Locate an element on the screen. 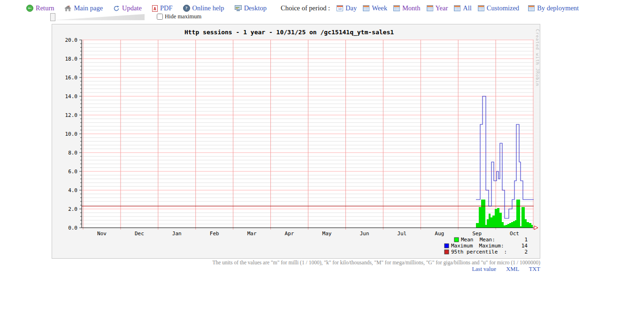 The height and width of the screenshot is (316, 644). main-page-link: Main page is located at coordinates (84, 8).